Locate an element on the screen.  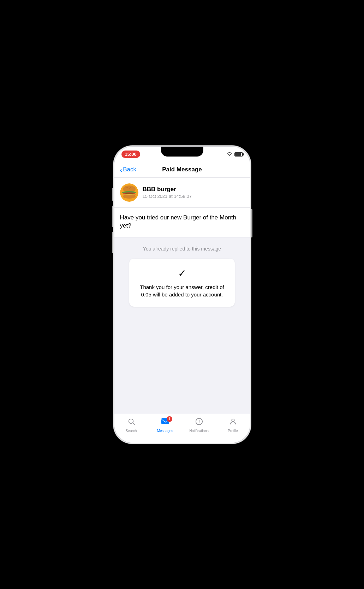
sender-section: BBB burger 15 Oct 2021 at 14:58:07 is located at coordinates (182, 193).